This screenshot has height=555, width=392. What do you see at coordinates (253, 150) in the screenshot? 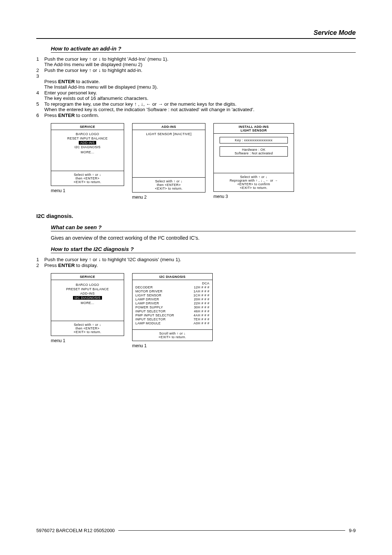
I see `hw-status: Hardware : OK` at bounding box center [253, 150].